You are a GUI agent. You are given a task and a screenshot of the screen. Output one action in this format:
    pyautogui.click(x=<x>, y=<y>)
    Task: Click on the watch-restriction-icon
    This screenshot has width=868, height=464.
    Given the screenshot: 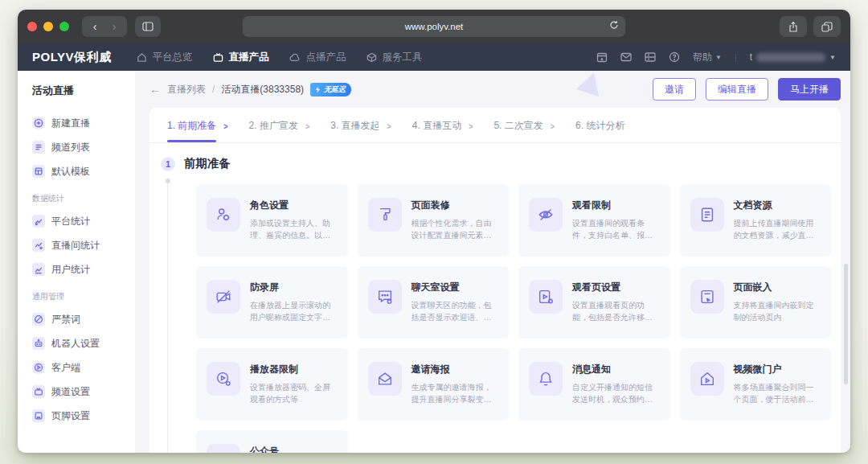 What is the action you would take?
    pyautogui.click(x=546, y=215)
    